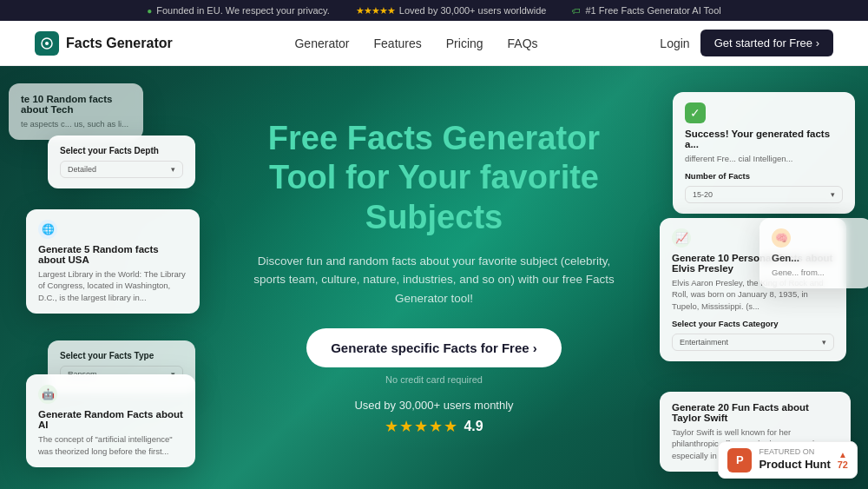 This screenshot has width=868, height=489. What do you see at coordinates (523, 43) in the screenshot?
I see `nav-faqs: FAQs` at bounding box center [523, 43].